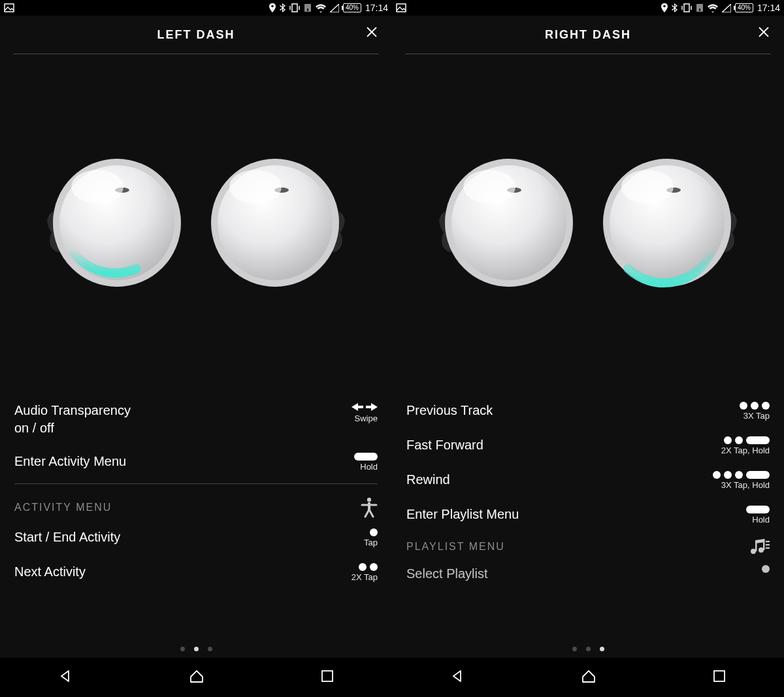 This screenshot has width=784, height=697. I want to click on gesture-caption: 3X Tap, Hold, so click(745, 485).